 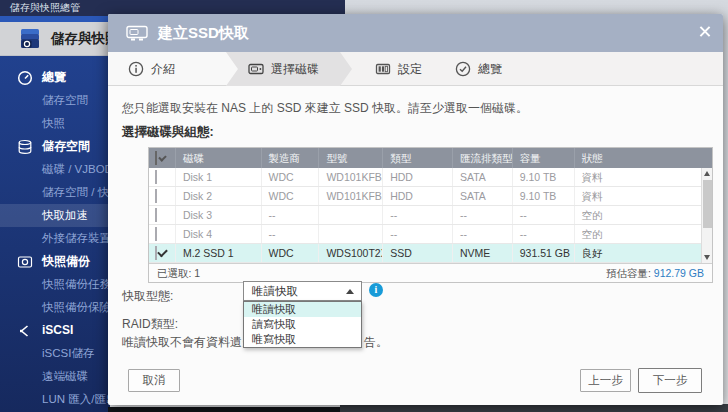 What do you see at coordinates (606, 380) in the screenshot?
I see `back-button: 上一步` at bounding box center [606, 380].